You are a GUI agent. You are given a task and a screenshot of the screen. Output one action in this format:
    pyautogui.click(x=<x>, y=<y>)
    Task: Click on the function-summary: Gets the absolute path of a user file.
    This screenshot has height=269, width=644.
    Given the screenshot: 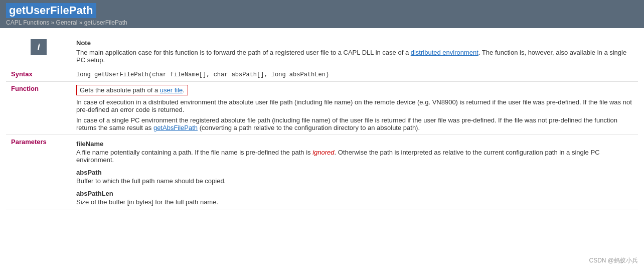 What is the action you would take?
    pyautogui.click(x=132, y=90)
    